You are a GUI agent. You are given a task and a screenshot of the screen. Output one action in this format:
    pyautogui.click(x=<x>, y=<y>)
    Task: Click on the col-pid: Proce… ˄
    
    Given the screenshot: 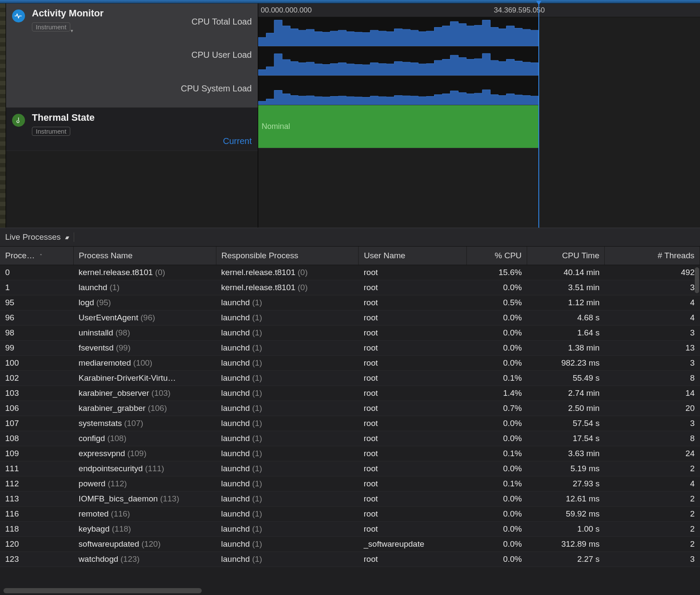 What is the action you would take?
    pyautogui.click(x=37, y=256)
    